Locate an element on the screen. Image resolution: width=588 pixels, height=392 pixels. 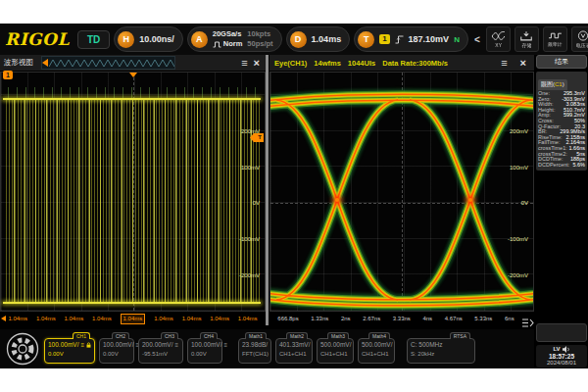
top-toolbar: RIGOL TD H 10.00ns/ A 20GSa/s Norm 10kpt… is located at coordinates (294, 39).